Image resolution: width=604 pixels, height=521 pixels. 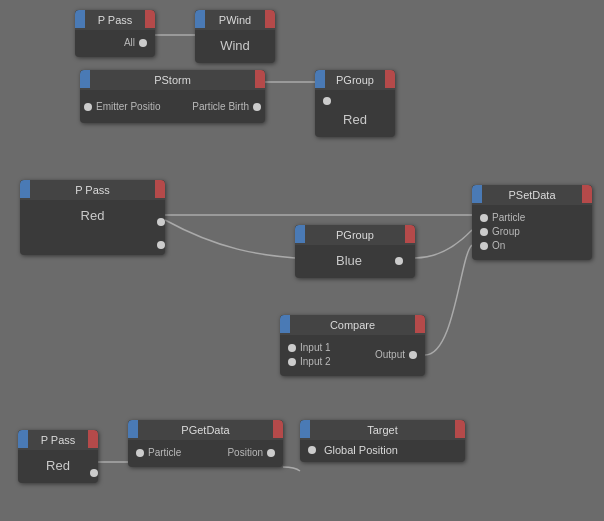 What do you see at coordinates (382, 441) in the screenshot?
I see `node-target: Target Global Position` at bounding box center [382, 441].